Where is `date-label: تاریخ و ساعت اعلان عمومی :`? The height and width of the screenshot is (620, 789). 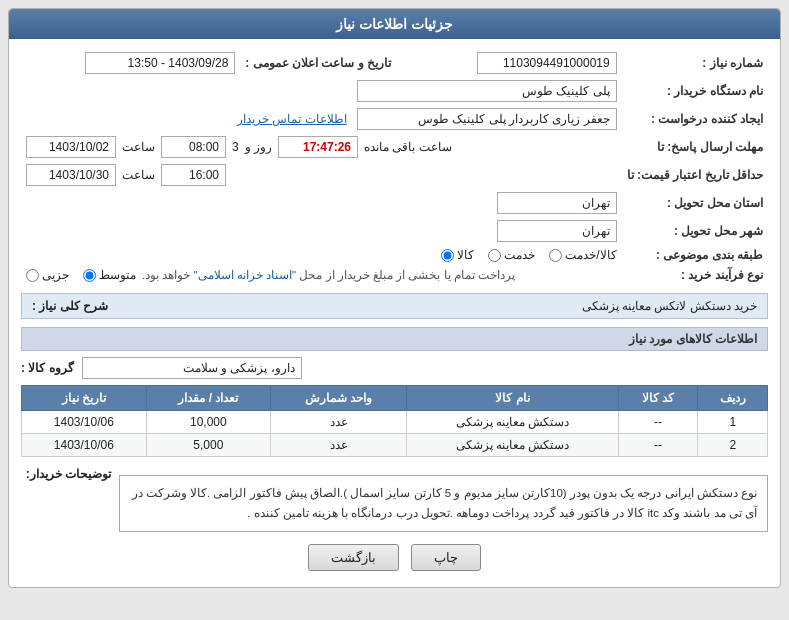 date-label: تاریخ و ساعت اعلان عمومی : is located at coordinates (318, 63).